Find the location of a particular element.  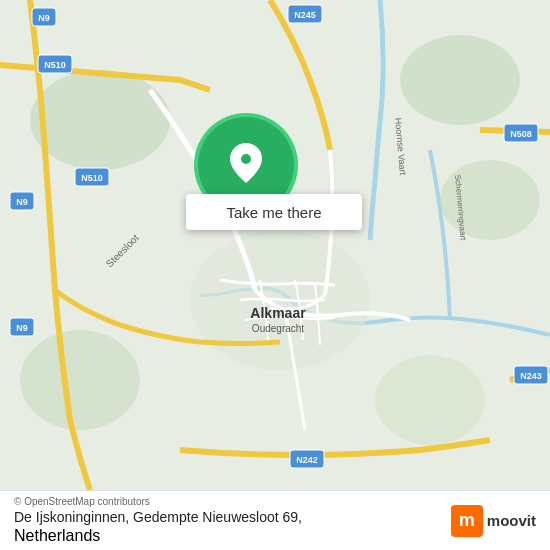

address2-text: Netherlands is located at coordinates (158, 536).